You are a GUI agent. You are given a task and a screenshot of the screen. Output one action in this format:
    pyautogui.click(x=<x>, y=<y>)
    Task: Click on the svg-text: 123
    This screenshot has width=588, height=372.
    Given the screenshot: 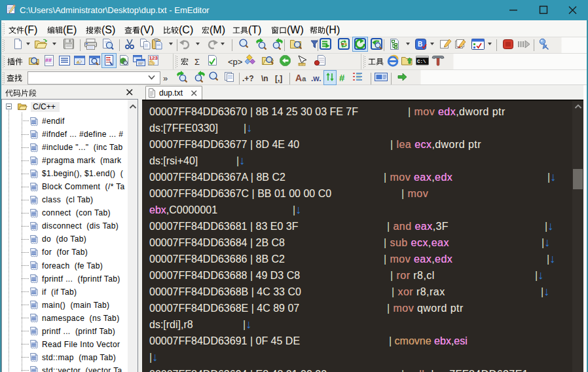 What is the action you would take?
    pyautogui.click(x=154, y=58)
    